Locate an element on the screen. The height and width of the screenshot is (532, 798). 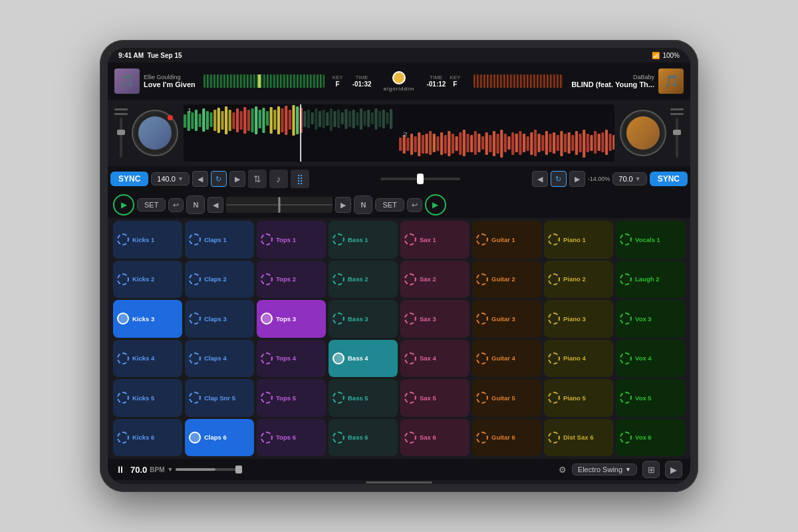
left-vinyl is located at coordinates (155, 133).